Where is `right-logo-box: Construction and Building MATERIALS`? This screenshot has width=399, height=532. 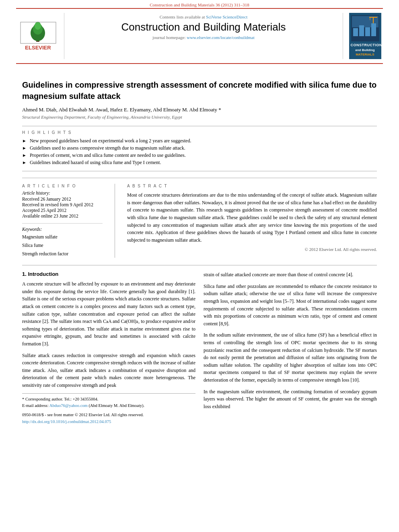
right-logo-box: Construction and Building MATERIALS is located at coordinates (365, 36).